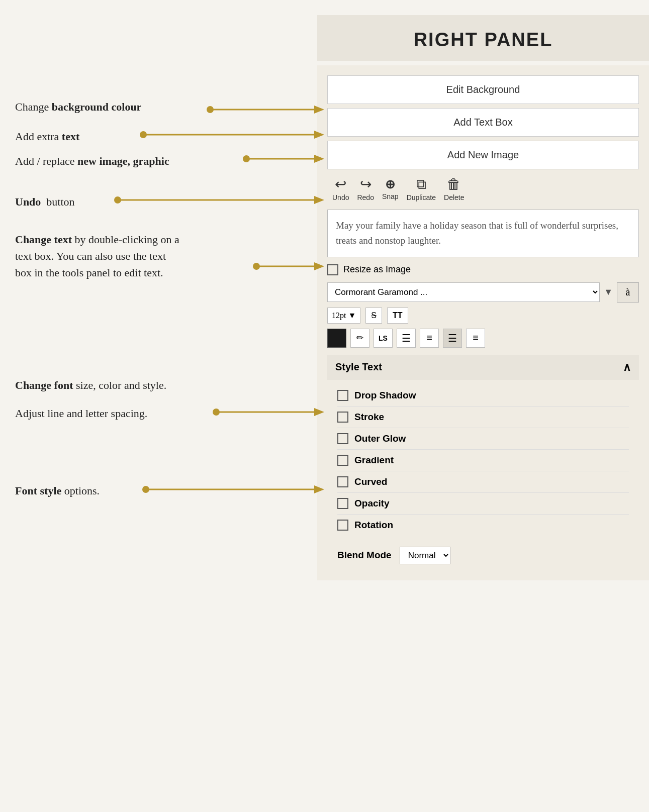  Describe the element at coordinates (371, 482) in the screenshot. I see `curved-label: Curved` at that location.